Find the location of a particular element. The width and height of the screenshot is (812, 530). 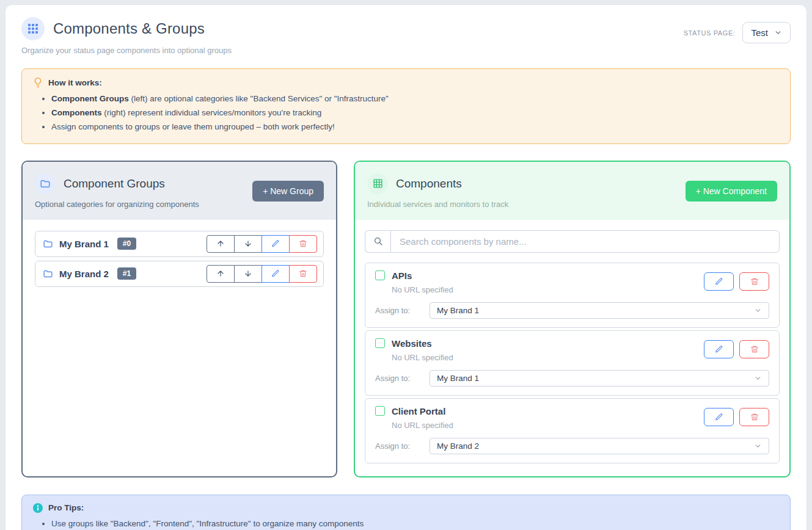

lightbulb-icon is located at coordinates (38, 82).